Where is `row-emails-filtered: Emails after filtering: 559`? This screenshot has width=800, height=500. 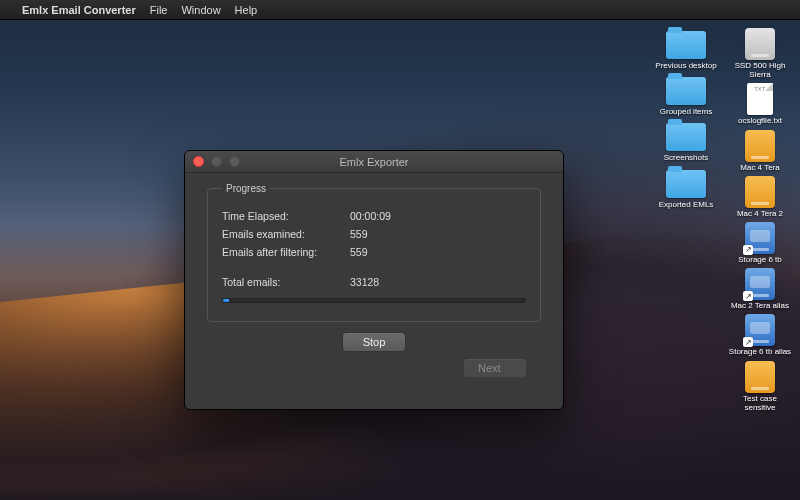
row-emails-filtered: Emails after filtering: 559 is located at coordinates (374, 252).